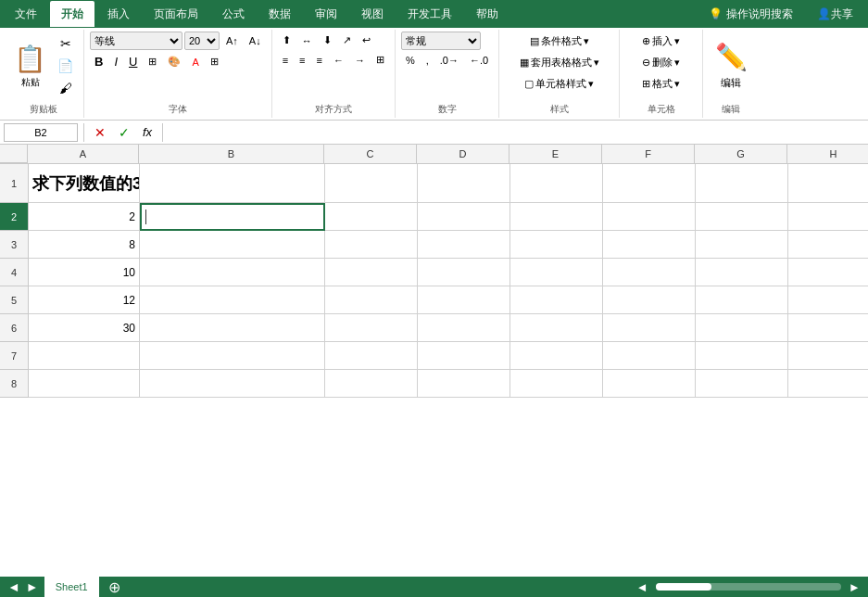  What do you see at coordinates (836, 14) in the screenshot?
I see `share-button: 👤 共享` at bounding box center [836, 14].